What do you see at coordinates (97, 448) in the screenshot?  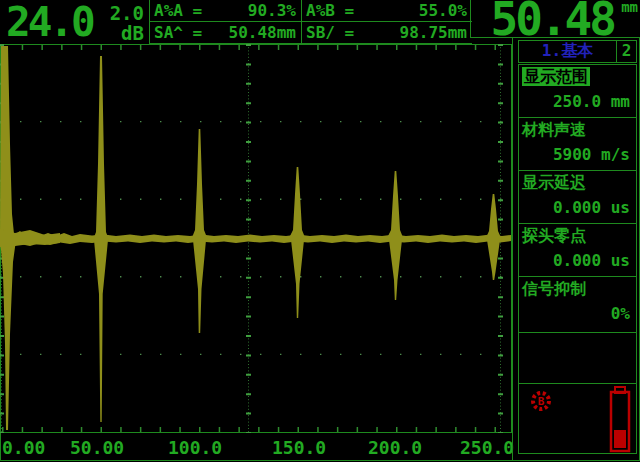 I see `x-tick-label: 50.00` at bounding box center [97, 448].